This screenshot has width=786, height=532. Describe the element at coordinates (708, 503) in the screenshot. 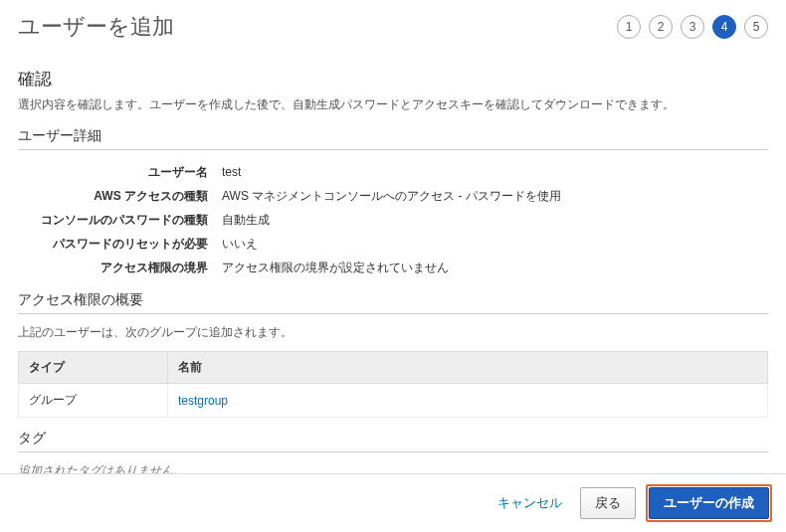

I see `create-user-button: ユーザーの作成` at that location.